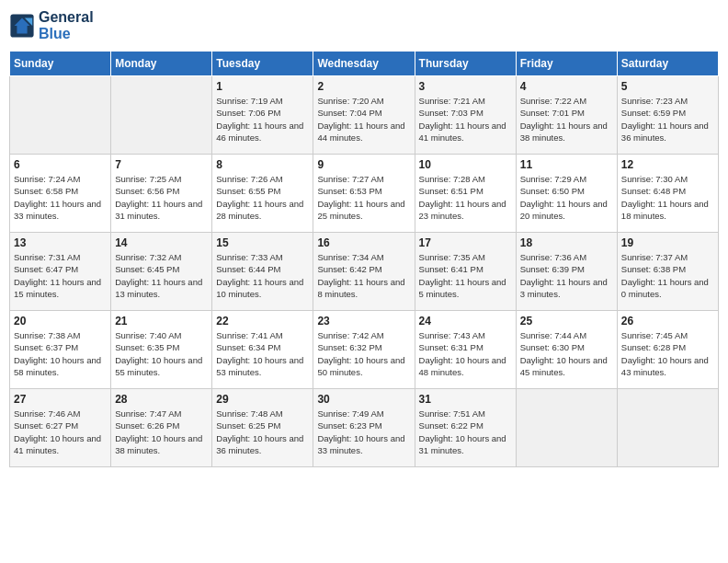  Describe the element at coordinates (263, 116) in the screenshot. I see `day-cell: 1Sunrise: 7:19 AM Sunset: 7:06 PM Daylig…` at that location.